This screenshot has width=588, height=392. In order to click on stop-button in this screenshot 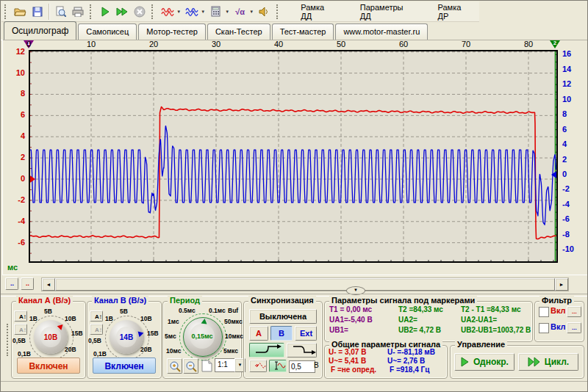, I will do `click(140, 12)`.